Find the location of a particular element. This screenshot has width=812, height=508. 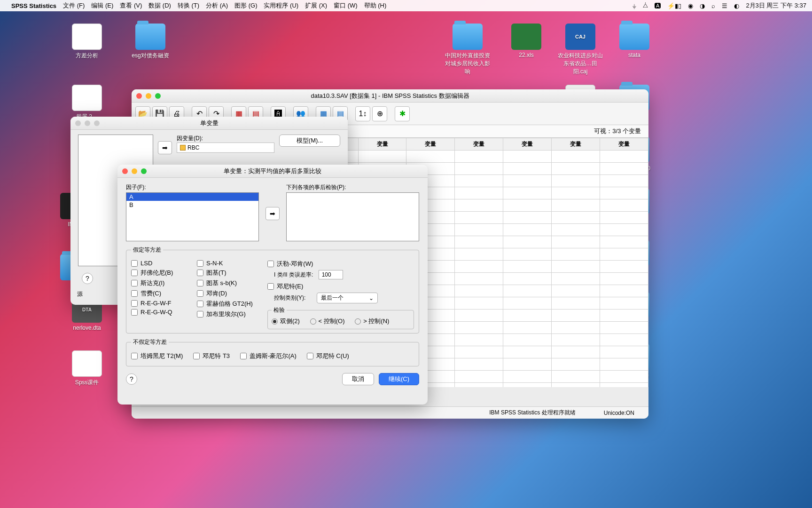

hochberg-checkbox: 霍赫伯格 GT2(H) is located at coordinates (232, 304).